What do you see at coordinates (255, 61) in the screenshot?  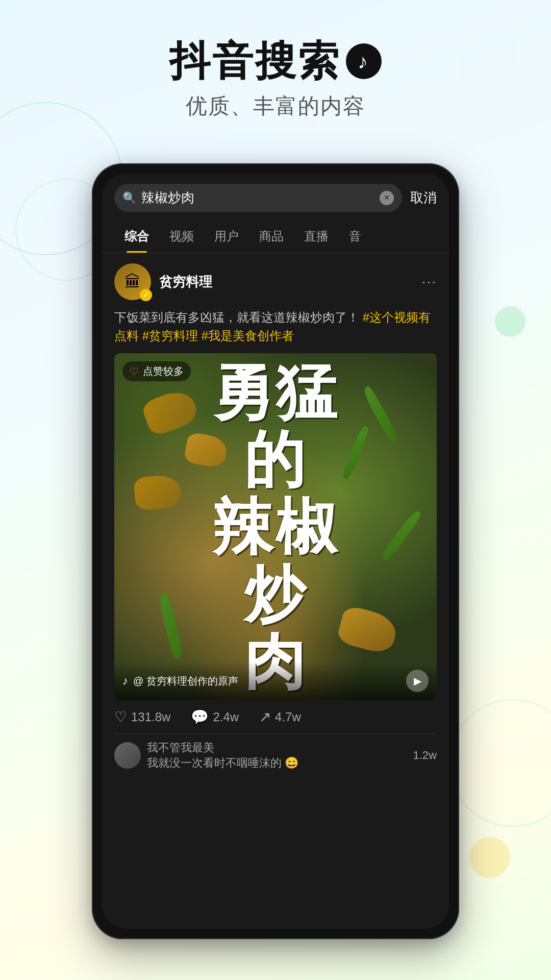 I see `app-title-text: 抖音搜索` at bounding box center [255, 61].